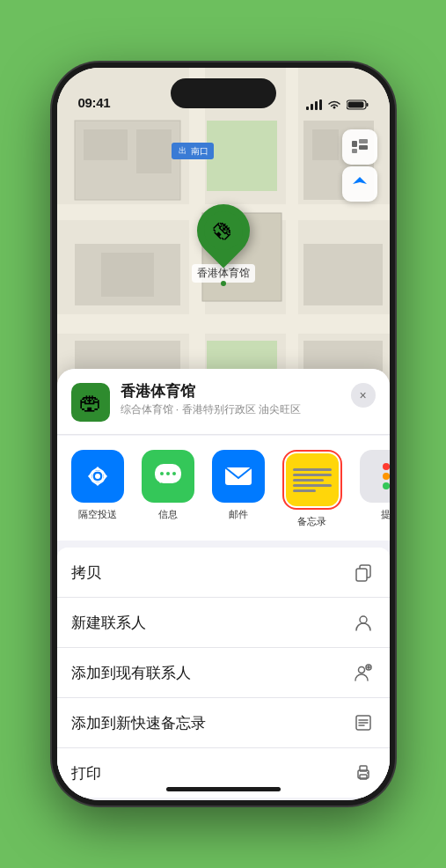 The height and width of the screenshot is (868, 446). What do you see at coordinates (312, 481) in the screenshot?
I see `notes-lines-container` at bounding box center [312, 481].